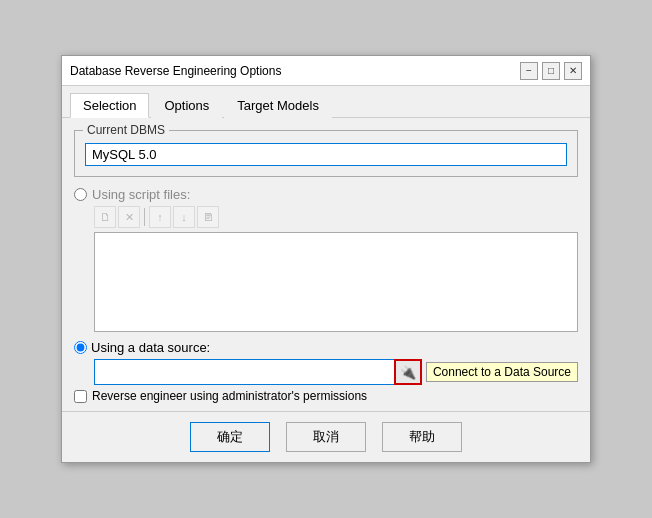 This screenshot has width=652, height=518. I want to click on confirm-button: 确定, so click(230, 437).